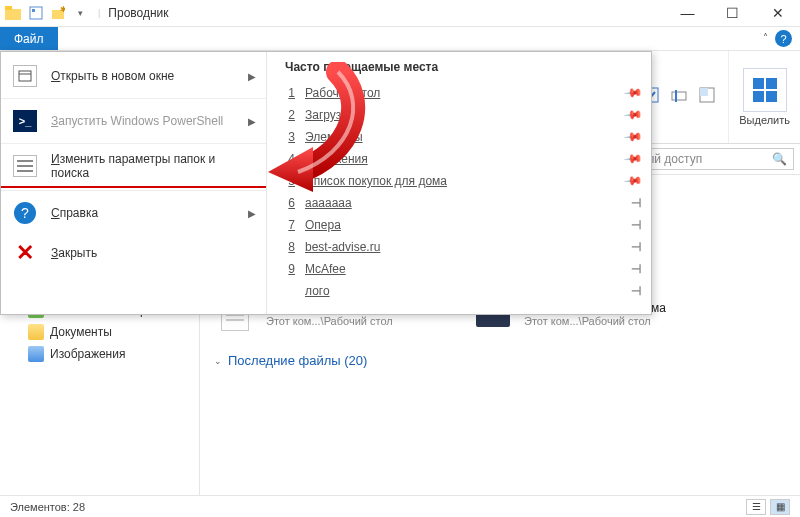 Image resolution: width=800 pixels, height=517 pixels. What do you see at coordinates (400, 39) in the screenshot?
I see `ribbon-tab-row: Файл ˄ ?` at bounding box center [400, 39].